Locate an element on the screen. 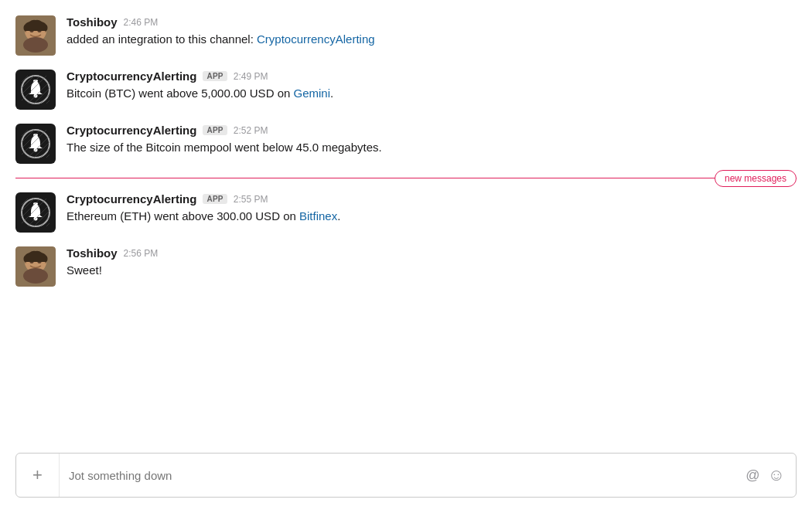 This screenshot has height=513, width=812. avatar-toshiboy is located at coordinates (36, 36).